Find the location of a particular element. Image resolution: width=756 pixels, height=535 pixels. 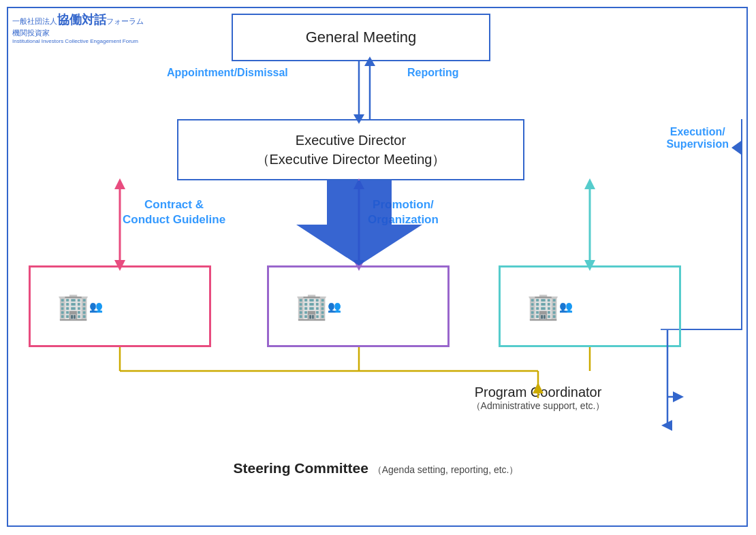

program-coordinator-box: Program Coordinator （Administrative supp… is located at coordinates (538, 398).